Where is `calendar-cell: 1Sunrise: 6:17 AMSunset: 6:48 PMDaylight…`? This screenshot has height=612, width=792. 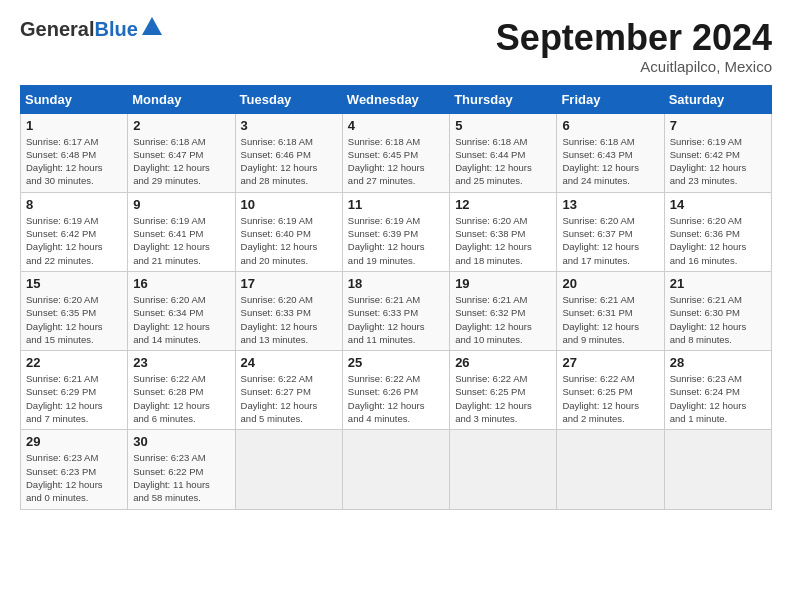 calendar-cell: 1Sunrise: 6:17 AMSunset: 6:48 PMDaylight… is located at coordinates (74, 152).